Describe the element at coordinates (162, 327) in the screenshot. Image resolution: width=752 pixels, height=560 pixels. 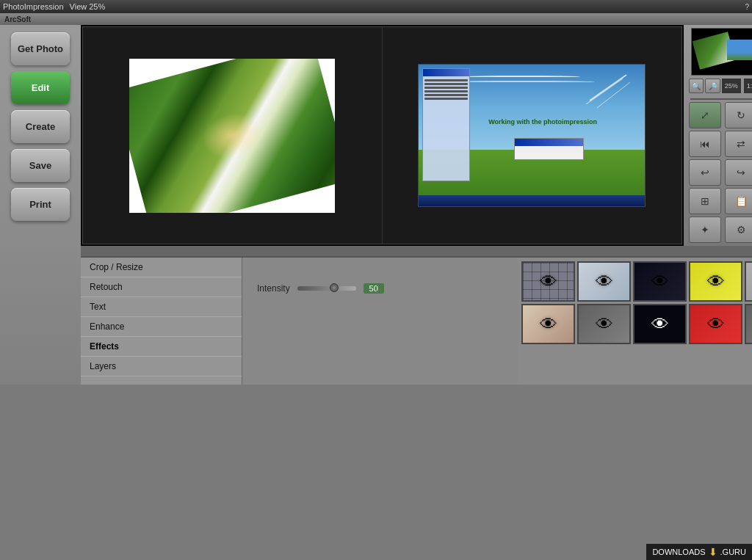
I see `menu-item-enhance: Enhance` at that location.